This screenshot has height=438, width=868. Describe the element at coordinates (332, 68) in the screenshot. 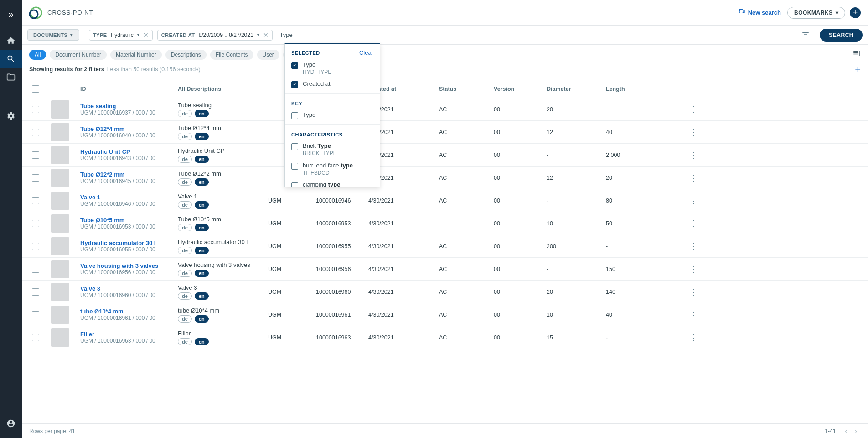

I see `dropdown-item: ✓TypeHYD_TYPE` at that location.